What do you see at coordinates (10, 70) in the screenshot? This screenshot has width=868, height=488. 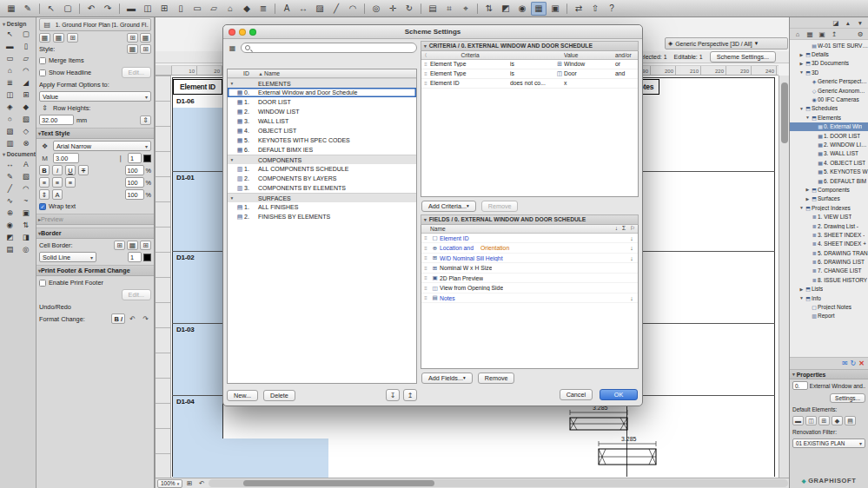 I see `tool-roof: ⌂` at bounding box center [10, 70].